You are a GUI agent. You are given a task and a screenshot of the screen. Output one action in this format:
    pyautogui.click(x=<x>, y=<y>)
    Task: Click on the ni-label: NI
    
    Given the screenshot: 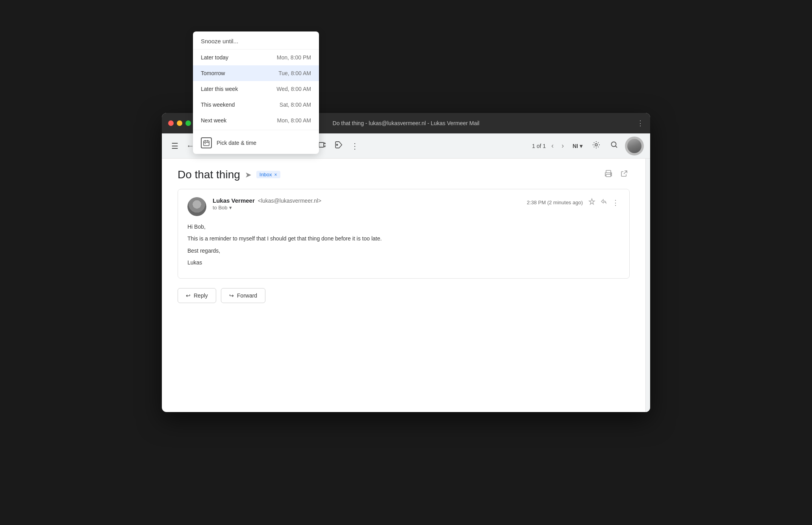 What is the action you would take?
    pyautogui.click(x=575, y=146)
    